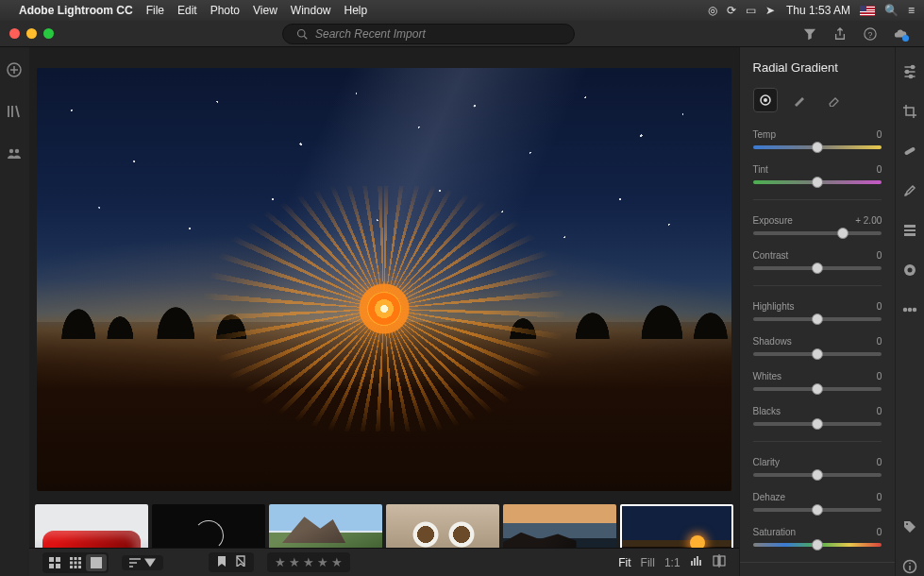 The height and width of the screenshot is (576, 924). What do you see at coordinates (143, 563) in the screenshot?
I see `sort-button` at bounding box center [143, 563].